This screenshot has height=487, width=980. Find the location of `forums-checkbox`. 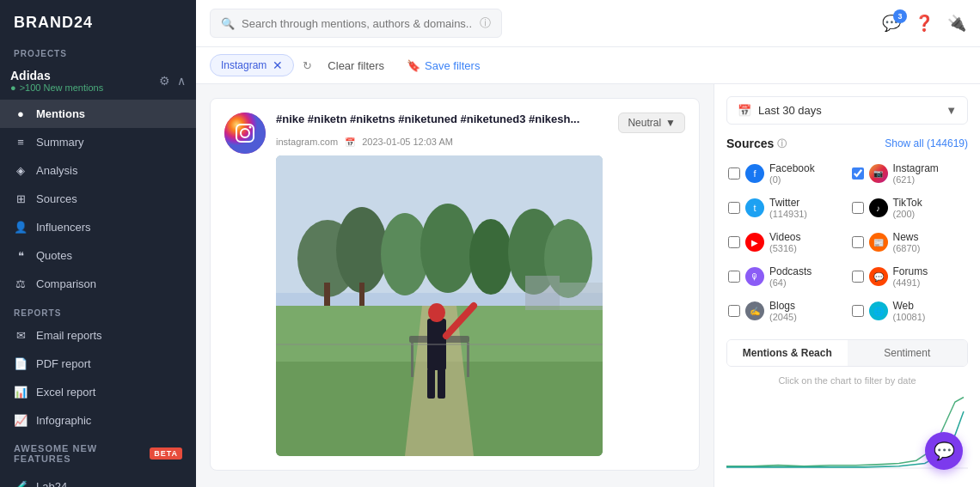

forums-checkbox is located at coordinates (858, 277).